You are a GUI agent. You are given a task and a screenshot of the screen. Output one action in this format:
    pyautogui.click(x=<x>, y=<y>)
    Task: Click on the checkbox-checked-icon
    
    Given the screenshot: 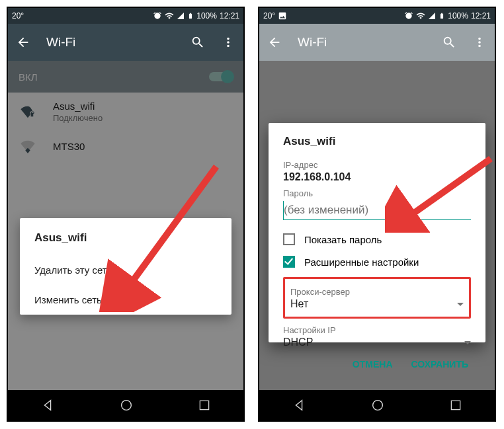 What is the action you would take?
    pyautogui.click(x=289, y=262)
    